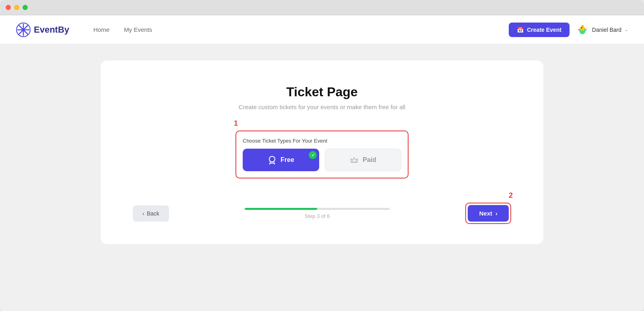 The height and width of the screenshot is (311, 644). Describe the element at coordinates (607, 30) in the screenshot. I see `user-name: Daniel Bard` at that location.